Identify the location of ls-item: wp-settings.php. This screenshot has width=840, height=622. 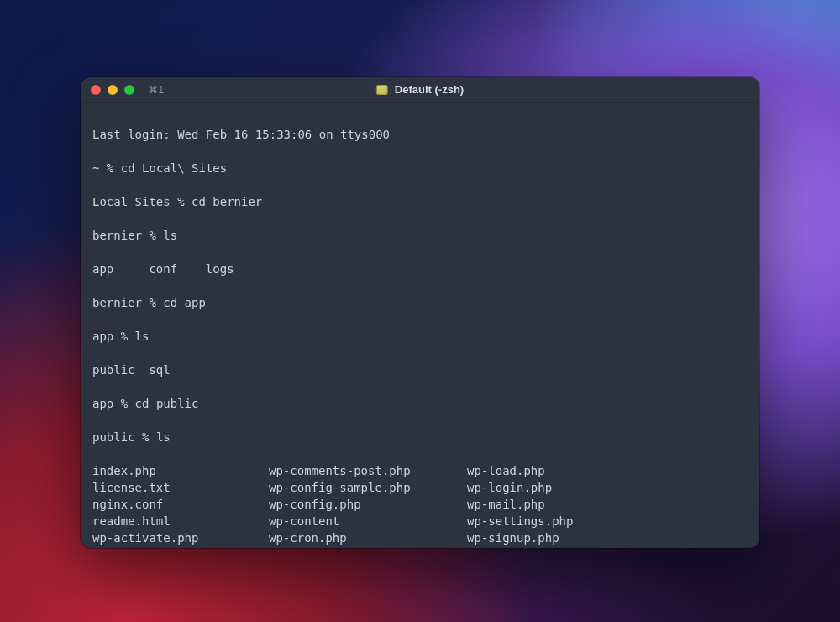
(607, 521).